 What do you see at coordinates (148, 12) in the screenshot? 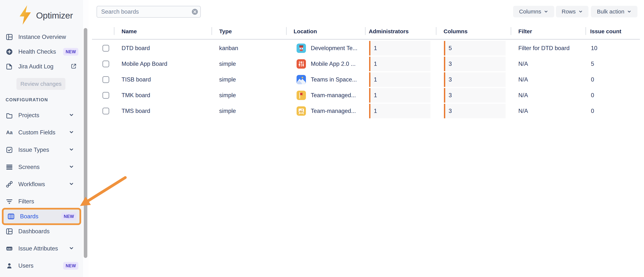
I see `search-box` at bounding box center [148, 12].